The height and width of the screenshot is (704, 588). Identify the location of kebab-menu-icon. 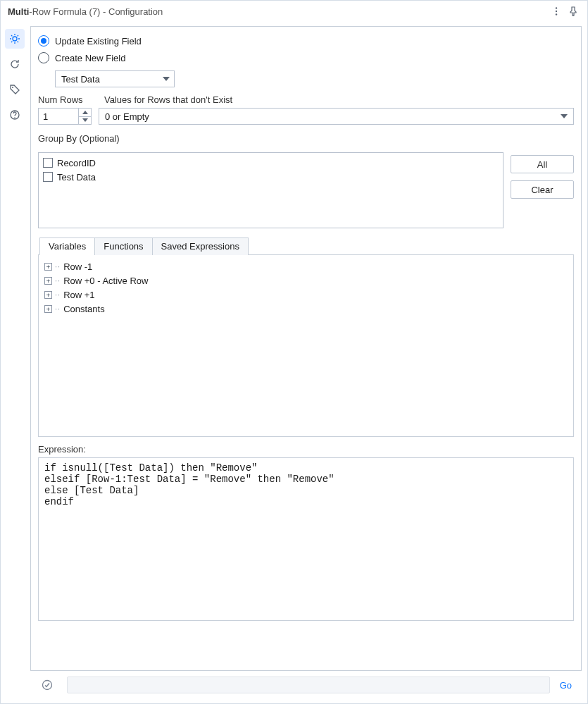
(556, 11).